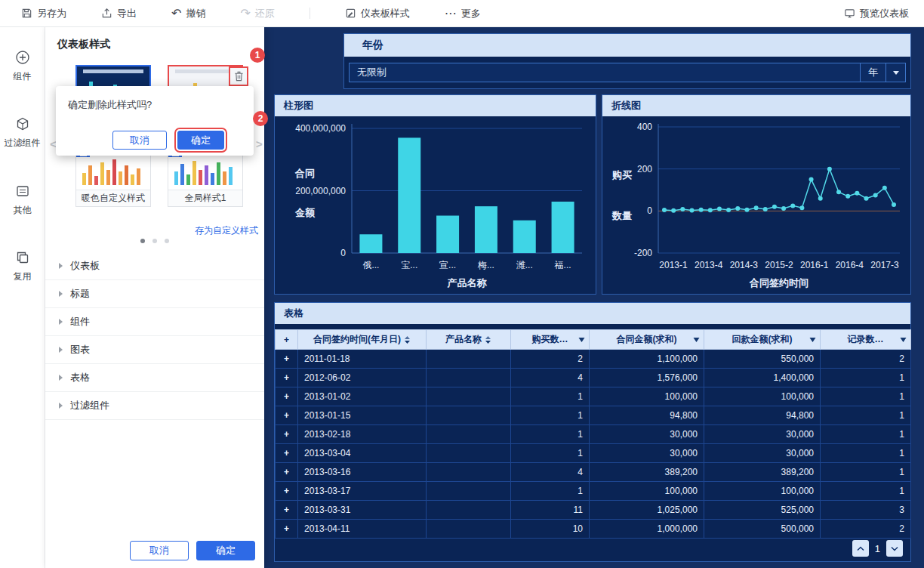 The width and height of the screenshot is (924, 568). I want to click on dashboard-style-button: 仪表板样式, so click(377, 14).